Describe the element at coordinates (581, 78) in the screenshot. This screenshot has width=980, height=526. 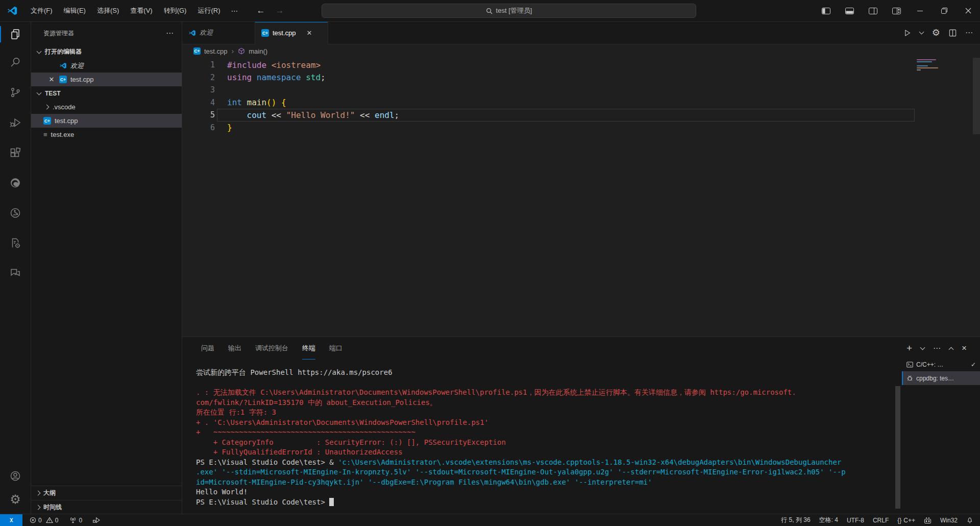
I see `code-line-2: 2using namespace std;` at that location.